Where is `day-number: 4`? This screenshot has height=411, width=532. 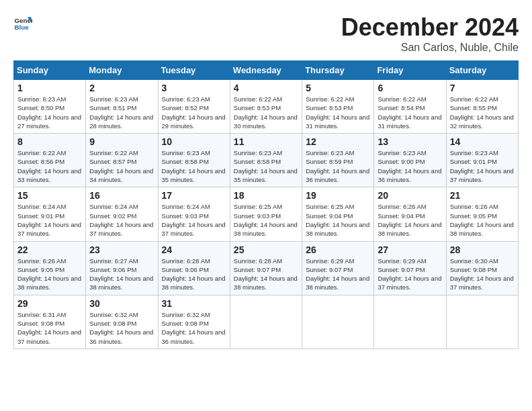 day-number: 4 is located at coordinates (266, 88).